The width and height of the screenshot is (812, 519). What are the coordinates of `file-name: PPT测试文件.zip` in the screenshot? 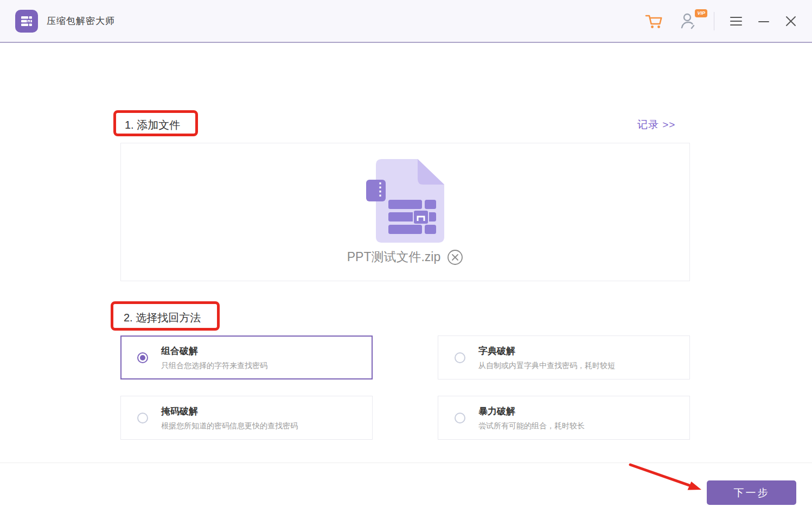 It's located at (394, 257).